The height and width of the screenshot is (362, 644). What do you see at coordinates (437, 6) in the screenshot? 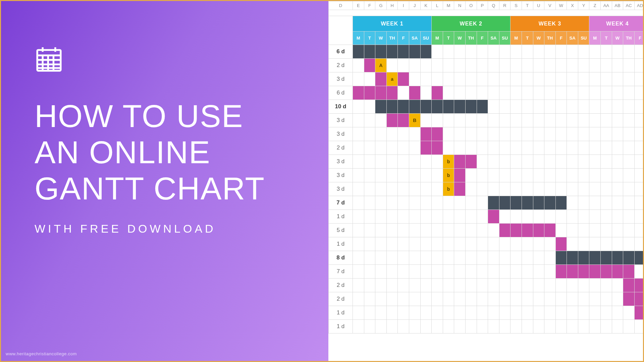
I see `column-letter-cell: L` at bounding box center [437, 6].